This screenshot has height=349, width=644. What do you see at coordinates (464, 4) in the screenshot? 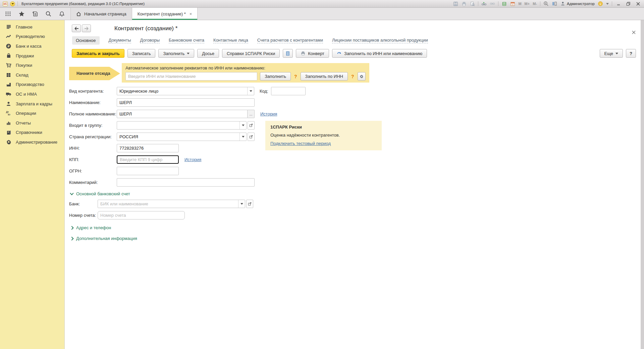
I see `print-icon` at bounding box center [464, 4].